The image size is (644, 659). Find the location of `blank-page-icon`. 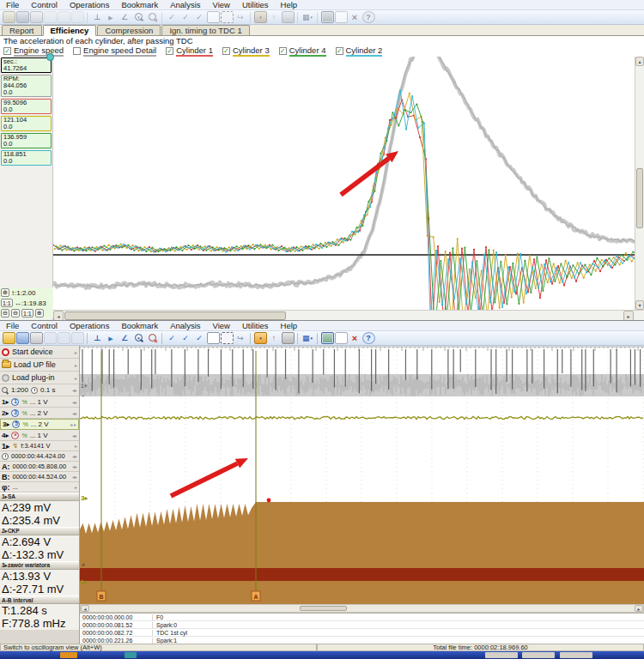

blank-page-icon is located at coordinates (342, 338).